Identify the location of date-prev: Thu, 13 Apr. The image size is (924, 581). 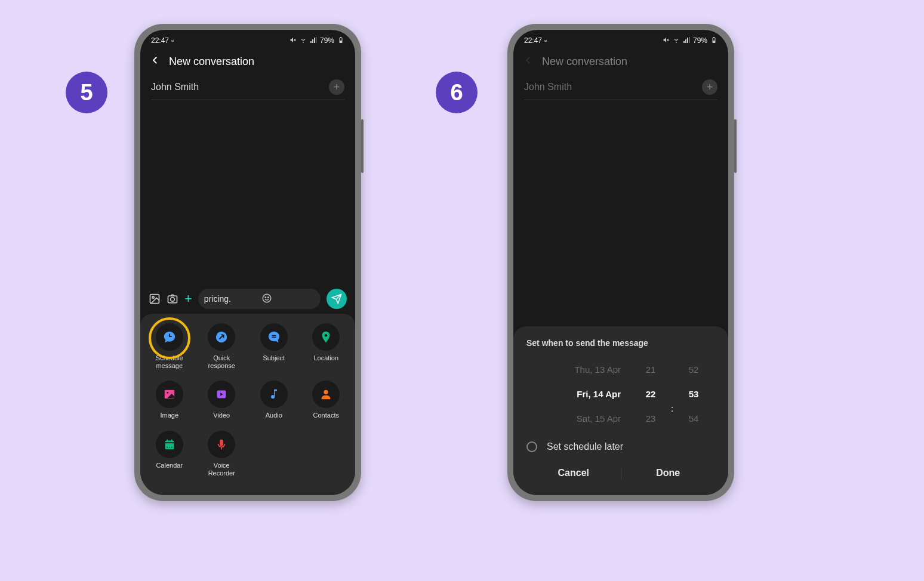
(577, 370).